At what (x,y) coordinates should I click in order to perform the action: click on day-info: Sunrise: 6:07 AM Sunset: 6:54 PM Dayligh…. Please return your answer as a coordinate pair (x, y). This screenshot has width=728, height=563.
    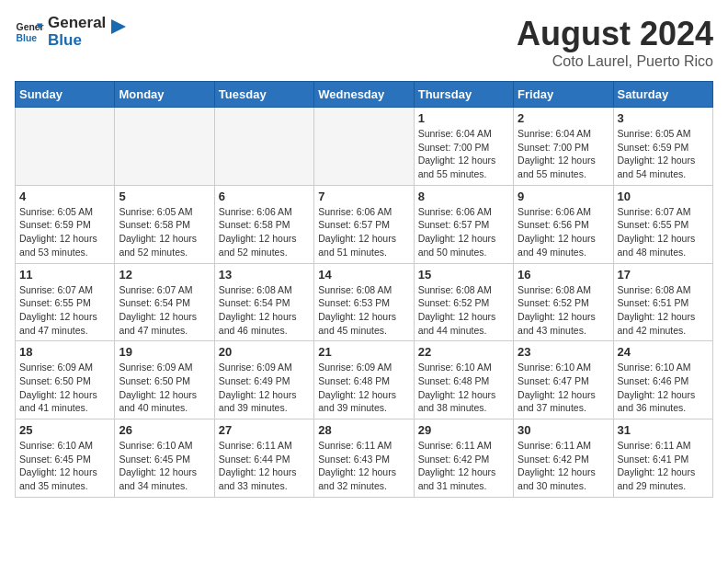
    Looking at the image, I should click on (164, 311).